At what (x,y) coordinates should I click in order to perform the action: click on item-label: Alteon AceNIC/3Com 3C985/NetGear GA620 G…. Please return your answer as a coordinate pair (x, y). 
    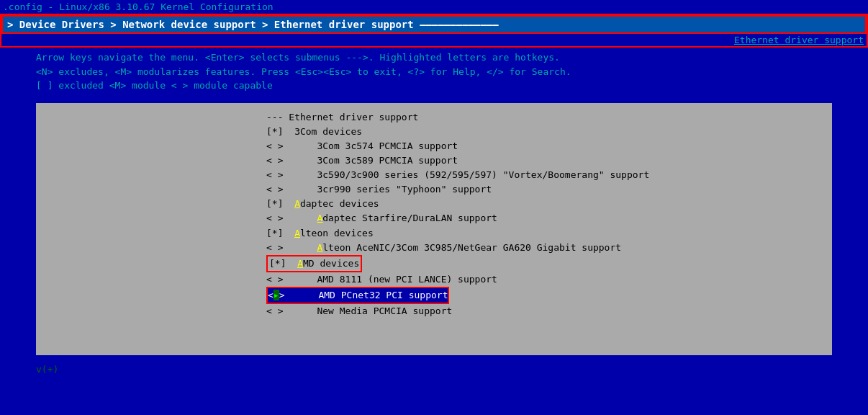
    Looking at the image, I should click on (458, 248).